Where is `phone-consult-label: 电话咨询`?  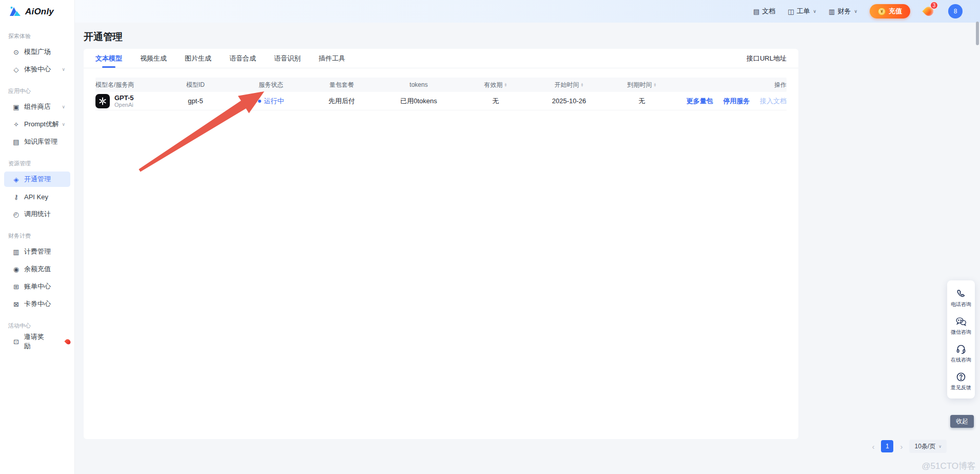
phone-consult-label: 电话咨询 is located at coordinates (961, 305).